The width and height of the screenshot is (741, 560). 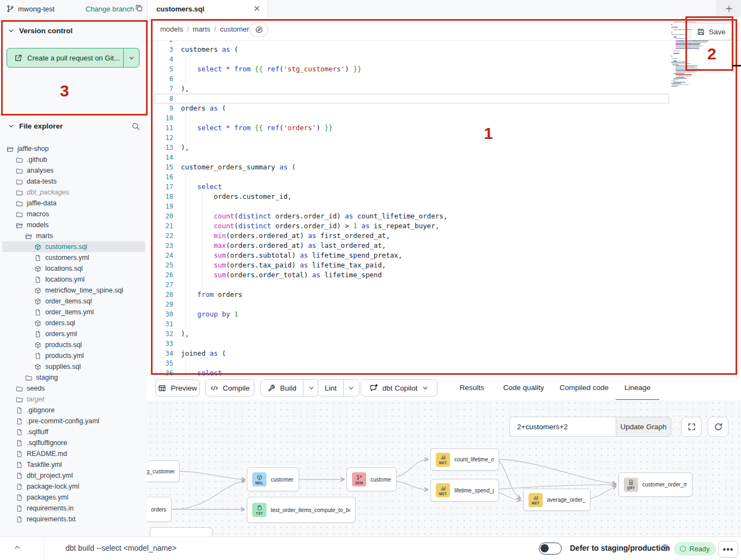 I want to click on graph-node-customers-semantic: SEM customers, so click(x=372, y=479).